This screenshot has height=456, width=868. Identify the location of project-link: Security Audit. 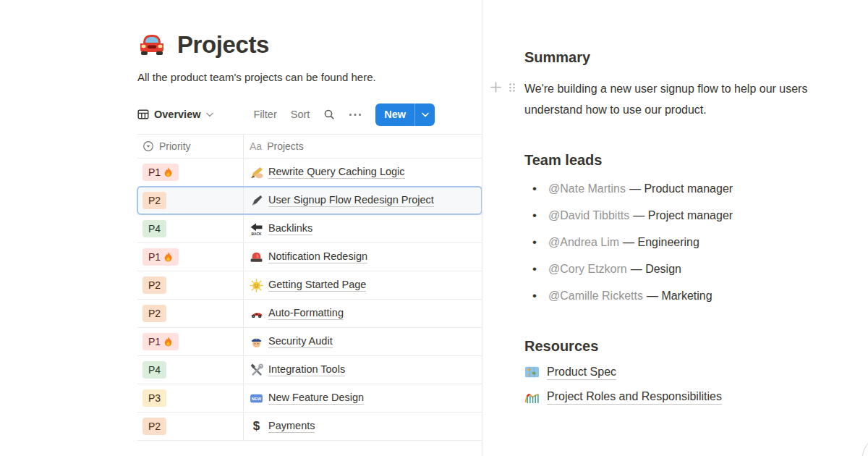
(301, 342).